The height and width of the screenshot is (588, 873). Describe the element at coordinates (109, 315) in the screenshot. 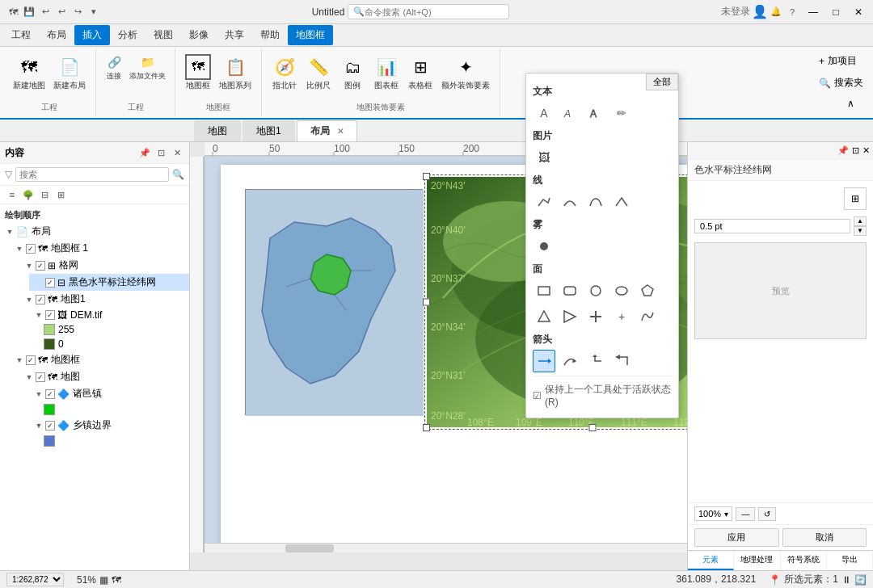

I see `tree-item-dem: ▼ 🖼 DEM.tif` at that location.